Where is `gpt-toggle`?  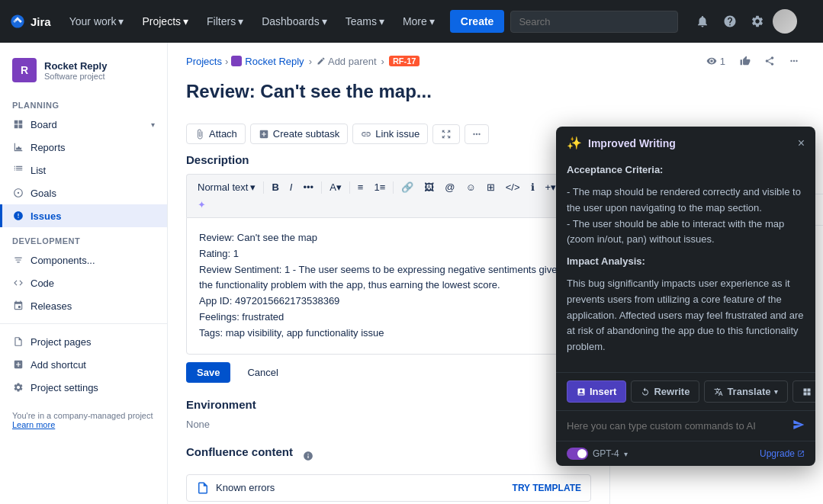
gpt-toggle is located at coordinates (577, 454).